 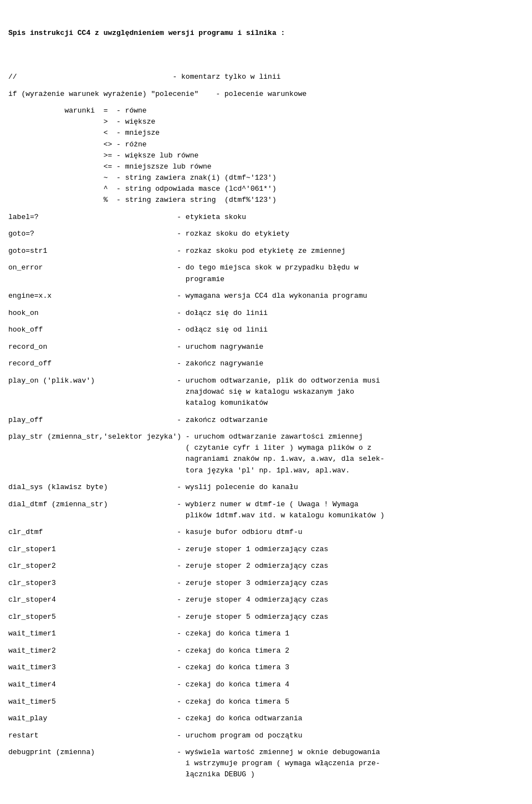 What do you see at coordinates (266, 167) in the screenshot?
I see `line: <= - mniejszsze lub równe` at bounding box center [266, 167].